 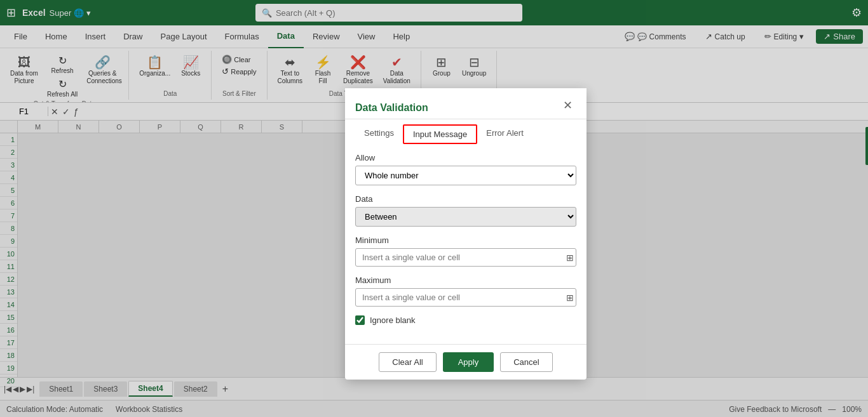 What do you see at coordinates (466, 291) in the screenshot?
I see `maximum-group: Maximum ⊞` at bounding box center [466, 291].